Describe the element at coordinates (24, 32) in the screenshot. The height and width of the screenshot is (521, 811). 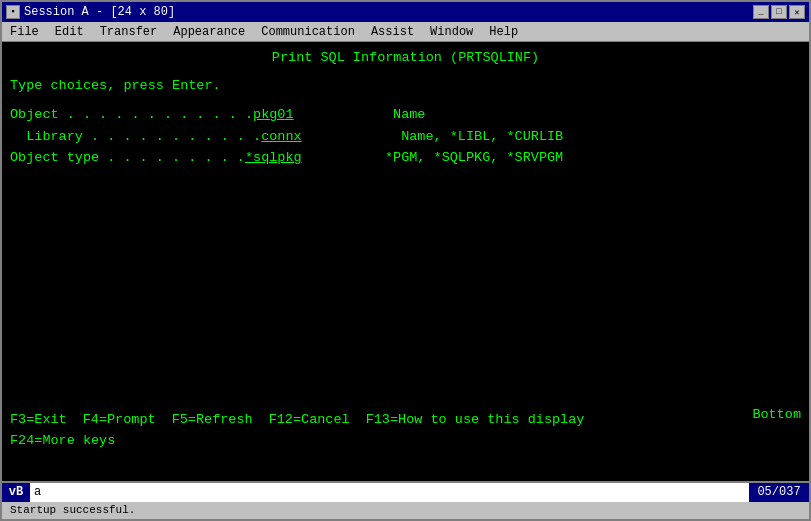
I see `menu-file: File` at that location.